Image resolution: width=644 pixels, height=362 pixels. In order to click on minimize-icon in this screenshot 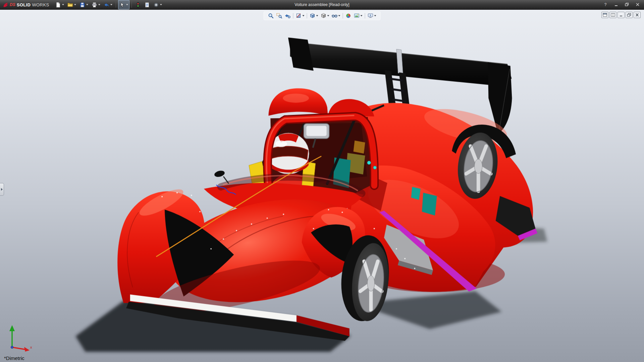, I will do `click(616, 5)`.